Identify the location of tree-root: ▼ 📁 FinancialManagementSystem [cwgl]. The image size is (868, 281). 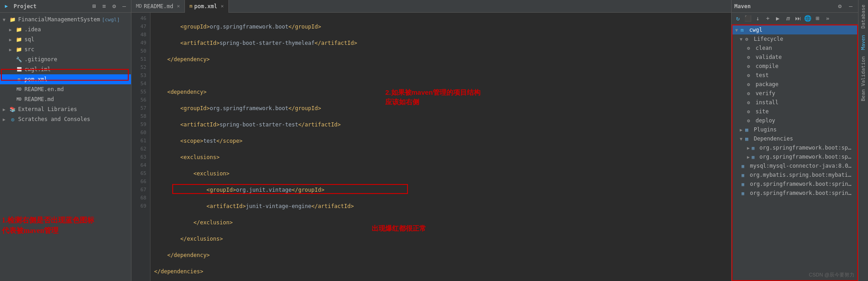
(65, 19).